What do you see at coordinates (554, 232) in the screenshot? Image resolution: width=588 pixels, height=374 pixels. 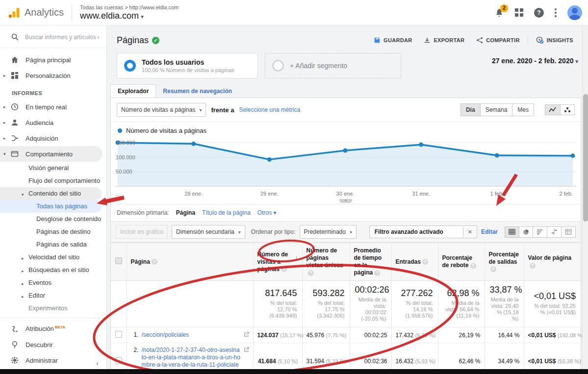 I see `comparison-icon` at bounding box center [554, 232].